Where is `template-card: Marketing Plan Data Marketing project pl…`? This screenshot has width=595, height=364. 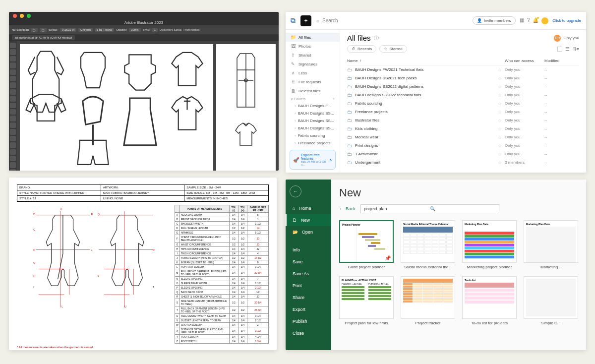 template-card: Marketing Plan Data Marketing project pl… is located at coordinates (489, 245).